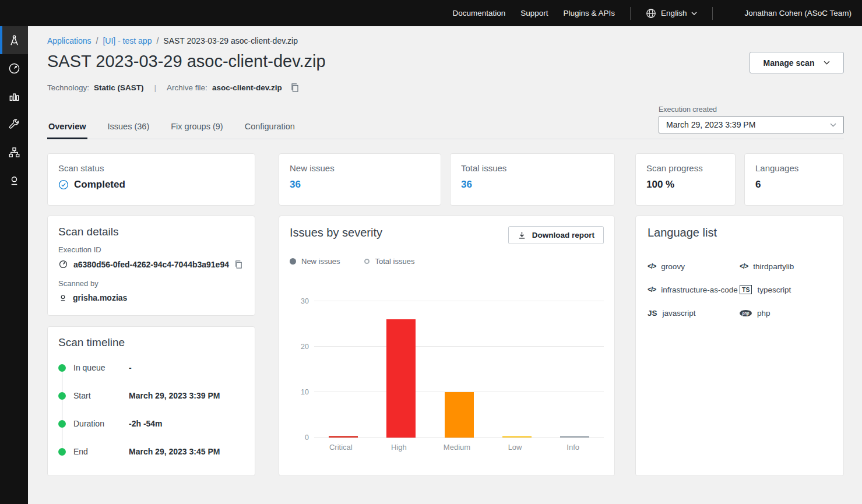 The width and height of the screenshot is (862, 504). I want to click on timeline-row-duration: Duration -2h -54m, so click(152, 424).